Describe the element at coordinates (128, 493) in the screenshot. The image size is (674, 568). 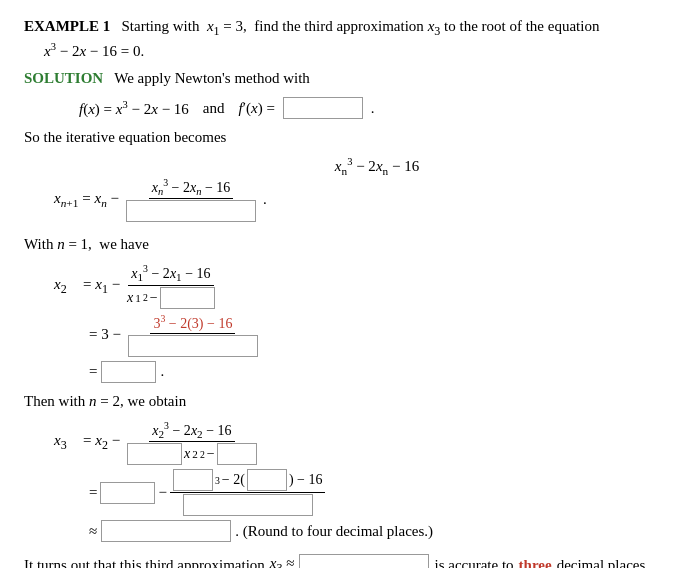
I see `x3-val1-input` at that location.